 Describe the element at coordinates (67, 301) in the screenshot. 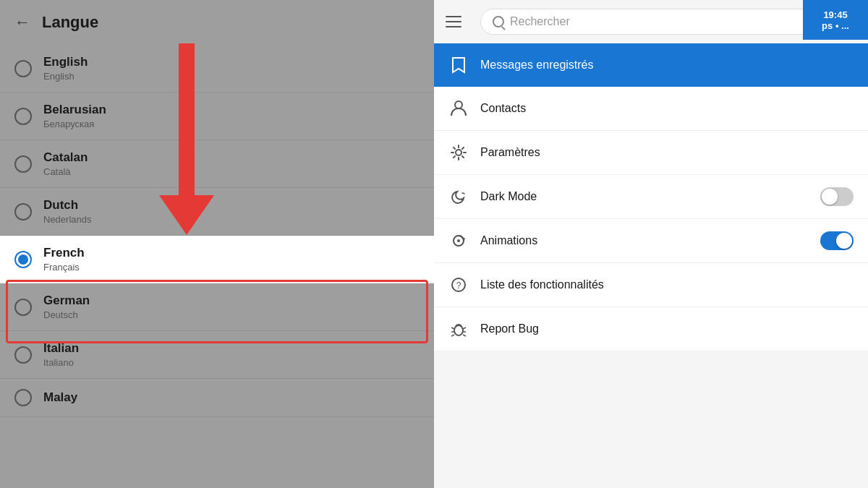

I see `lang-name: German` at that location.